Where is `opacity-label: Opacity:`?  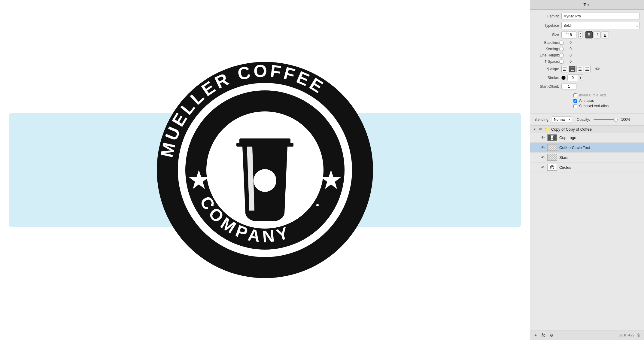
opacity-label: Opacity: is located at coordinates (583, 120).